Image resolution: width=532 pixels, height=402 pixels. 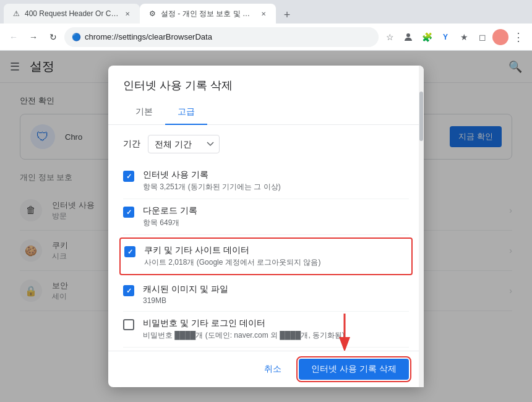 What do you see at coordinates (144, 113) in the screenshot?
I see `tab-basic: 기본` at bounding box center [144, 113].